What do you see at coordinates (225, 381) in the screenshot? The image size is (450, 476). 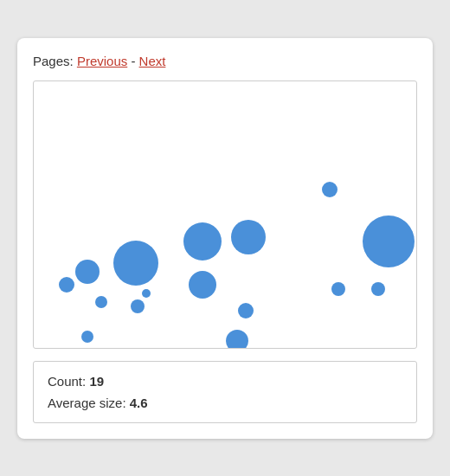 I see `count-line: Count: 19` at bounding box center [225, 381].